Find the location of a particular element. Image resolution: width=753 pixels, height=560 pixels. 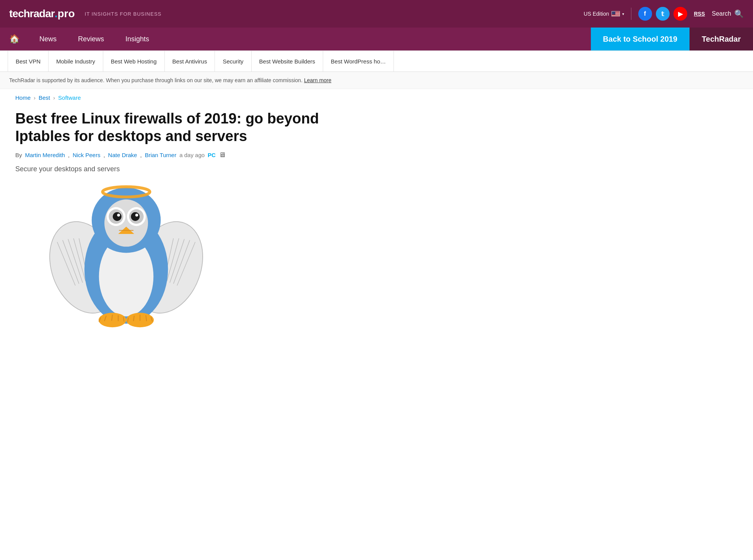

main-nav: 🏠 News Reviews Insights Back to School 2… is located at coordinates (376, 39).